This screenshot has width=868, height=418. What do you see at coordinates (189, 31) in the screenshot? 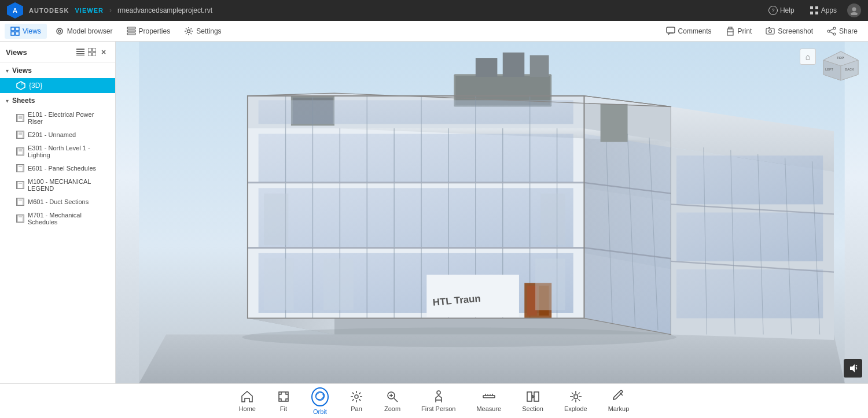
I see `settings-icon` at bounding box center [189, 31].